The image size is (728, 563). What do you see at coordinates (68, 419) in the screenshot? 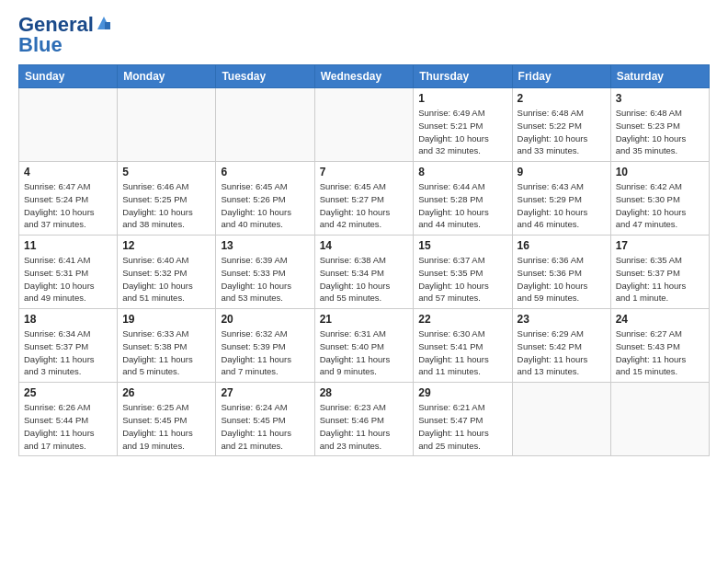
I see `calendar-cell: 25Sunrise: 6:26 AMSunset: 5:44 PMDayligh…` at bounding box center [68, 419].